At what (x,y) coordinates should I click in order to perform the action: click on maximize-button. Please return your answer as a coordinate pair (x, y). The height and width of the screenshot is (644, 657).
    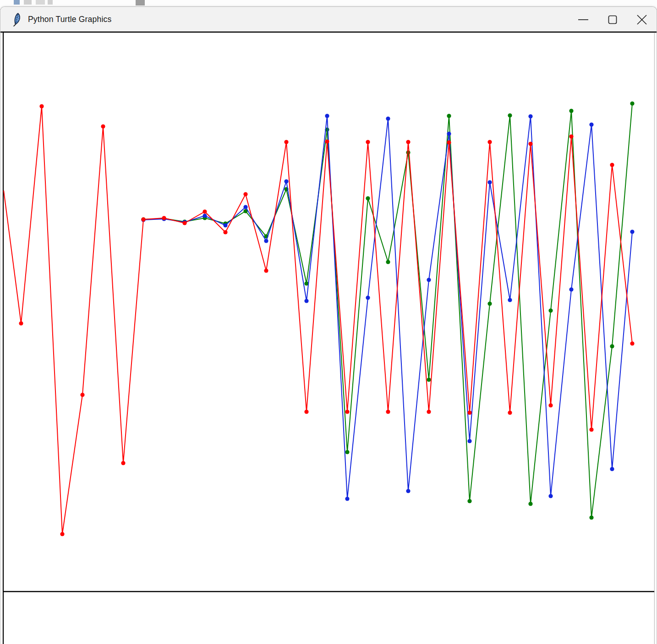
    Looking at the image, I should click on (613, 19).